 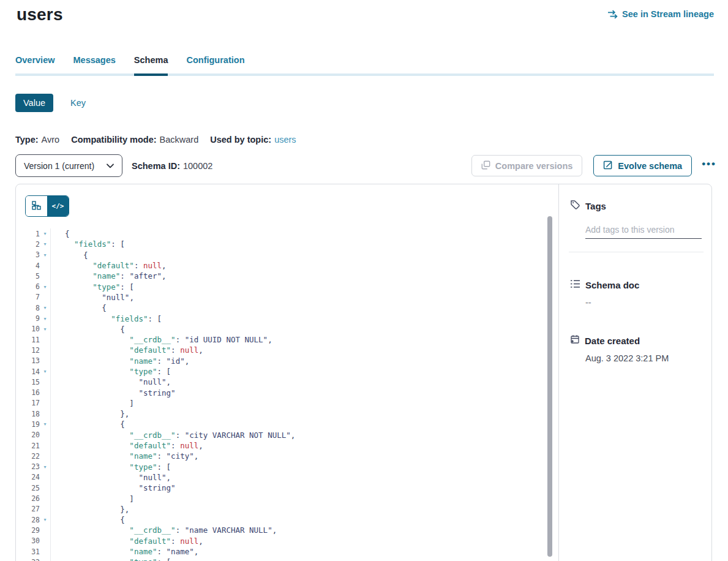 What do you see at coordinates (33, 255) in the screenshot?
I see `line-gutter: 3▾` at bounding box center [33, 255].